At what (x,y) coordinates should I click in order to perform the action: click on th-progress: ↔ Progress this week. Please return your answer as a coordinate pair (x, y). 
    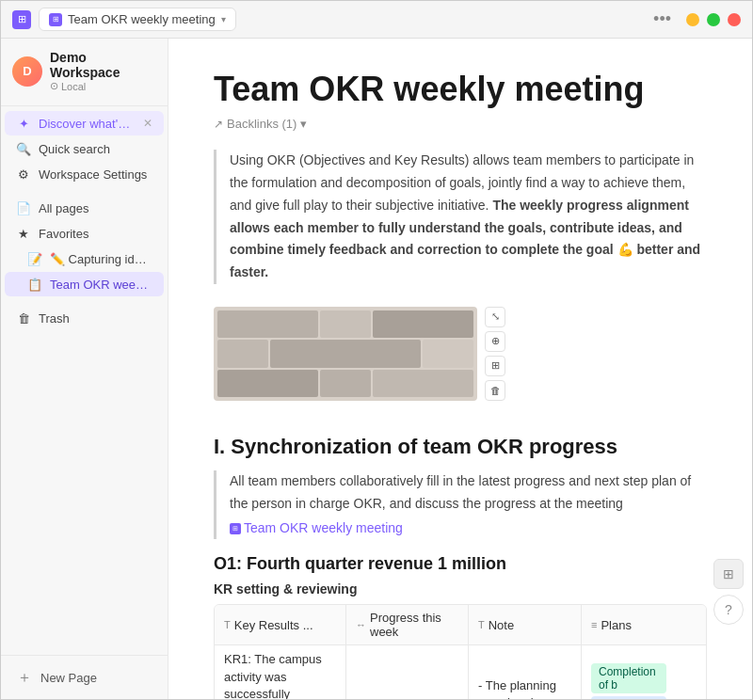
    Looking at the image, I should click on (408, 625).